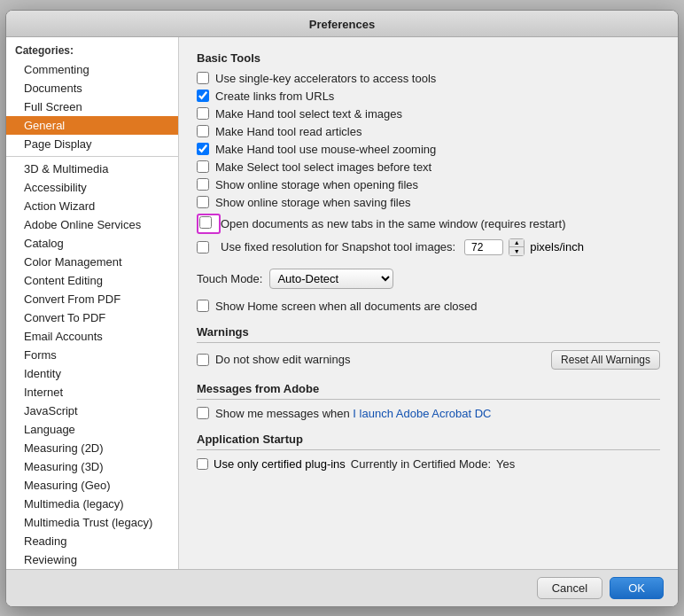 This screenshot has width=684, height=616. I want to click on sidebar-item-documents: Documents, so click(92, 89).